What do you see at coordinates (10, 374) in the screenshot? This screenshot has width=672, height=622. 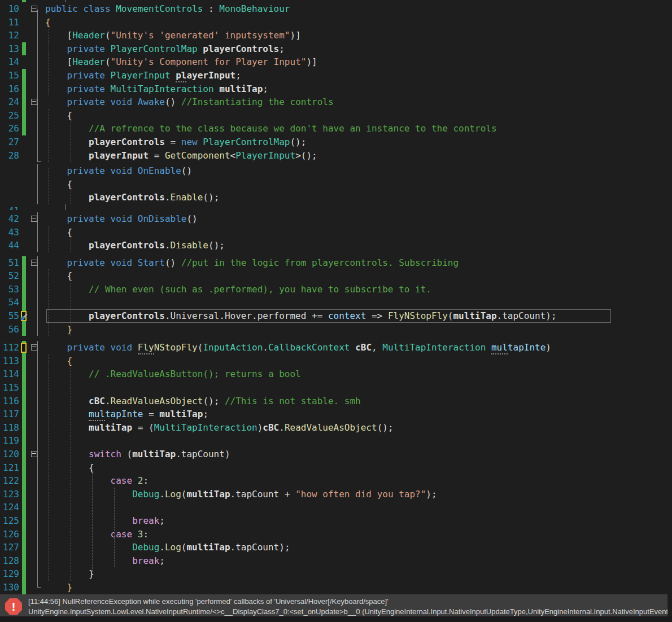 I see `line-number: 114` at bounding box center [10, 374].